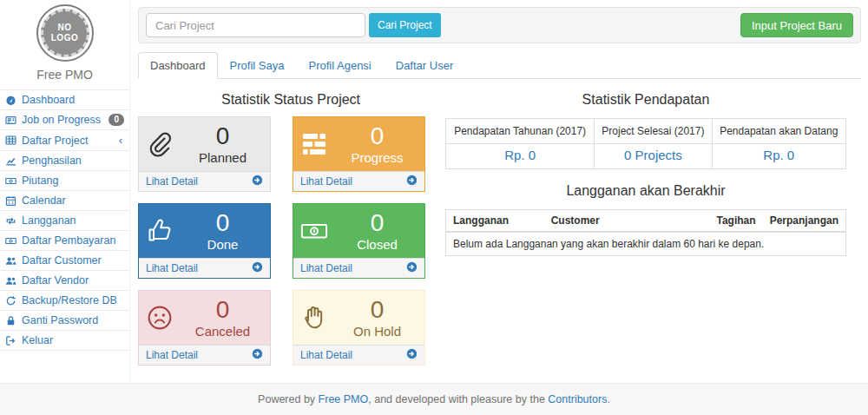  I want to click on column-header-customer: Customer, so click(627, 221).